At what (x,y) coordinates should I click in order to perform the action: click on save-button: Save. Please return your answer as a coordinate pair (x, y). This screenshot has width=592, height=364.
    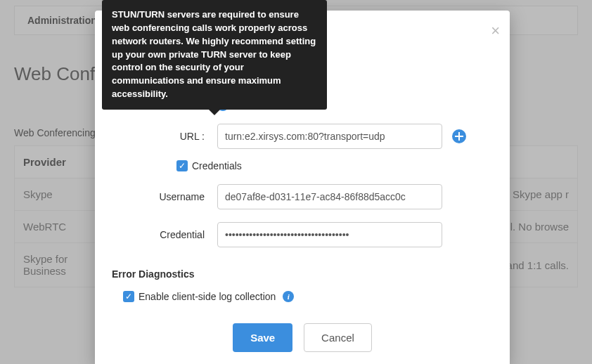
    Looking at the image, I should click on (263, 337).